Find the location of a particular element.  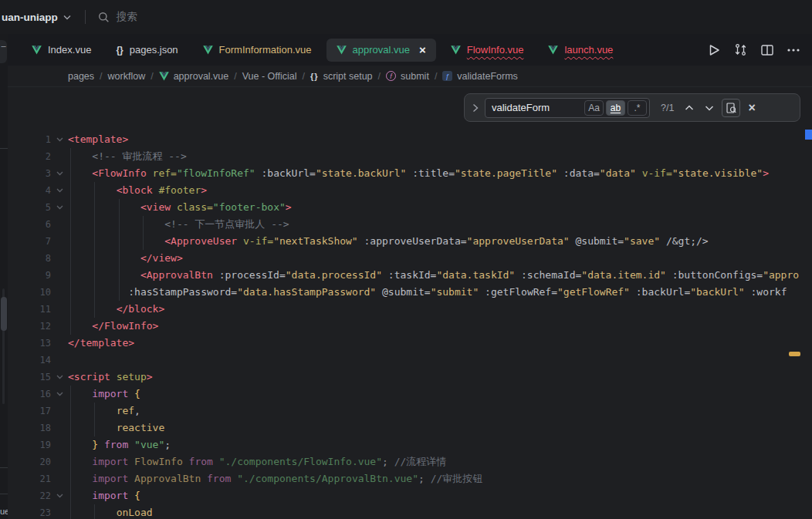

code-text: import FlowInfo from "./components/FlowI… is located at coordinates (440, 462).